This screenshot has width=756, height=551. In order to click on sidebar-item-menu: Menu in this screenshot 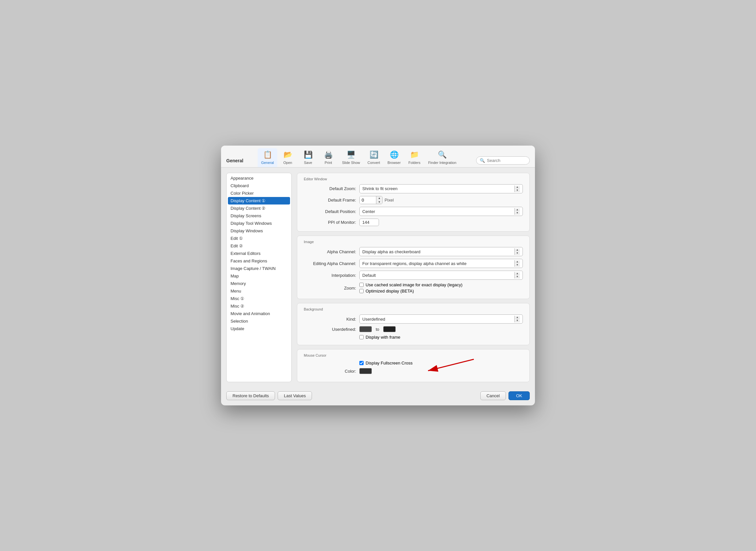, I will do `click(259, 291)`.